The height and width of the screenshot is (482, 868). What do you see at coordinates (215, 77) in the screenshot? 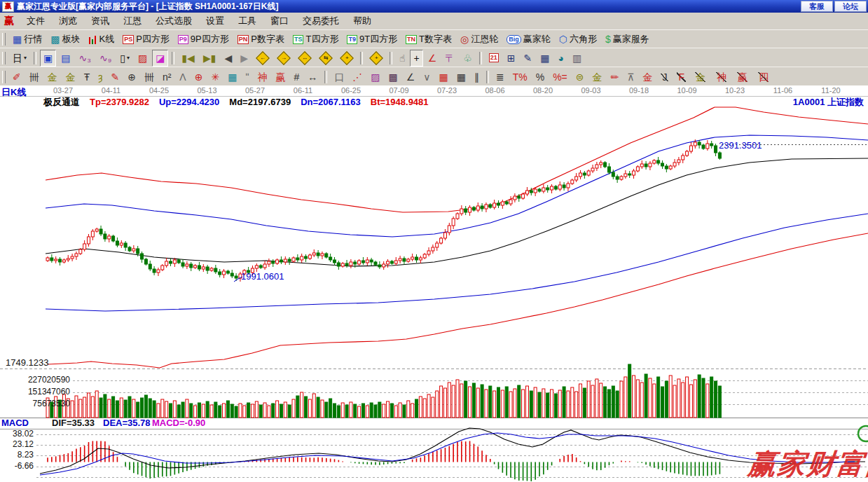
I see `star-web-button: ✳` at bounding box center [215, 77].